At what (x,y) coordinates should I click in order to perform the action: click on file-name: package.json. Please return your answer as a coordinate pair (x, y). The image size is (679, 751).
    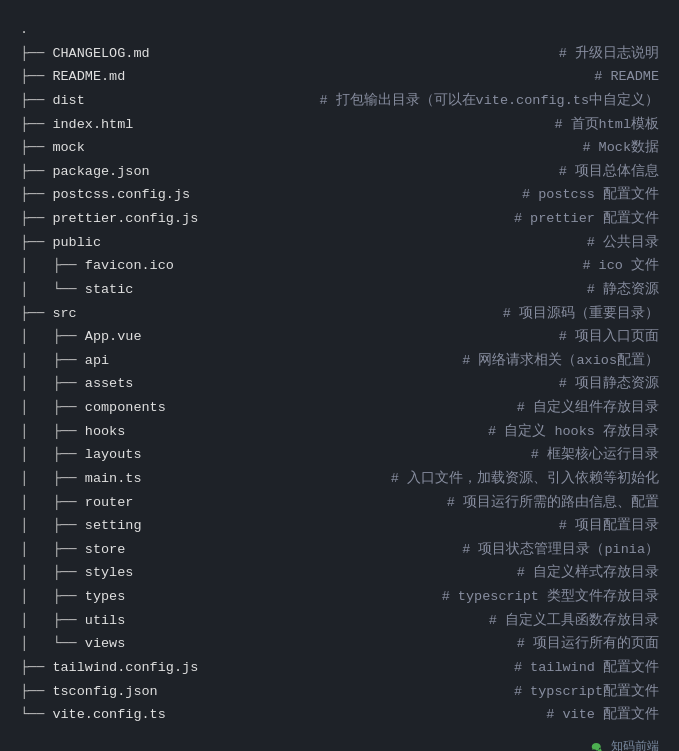
    Looking at the image, I should click on (100, 172).